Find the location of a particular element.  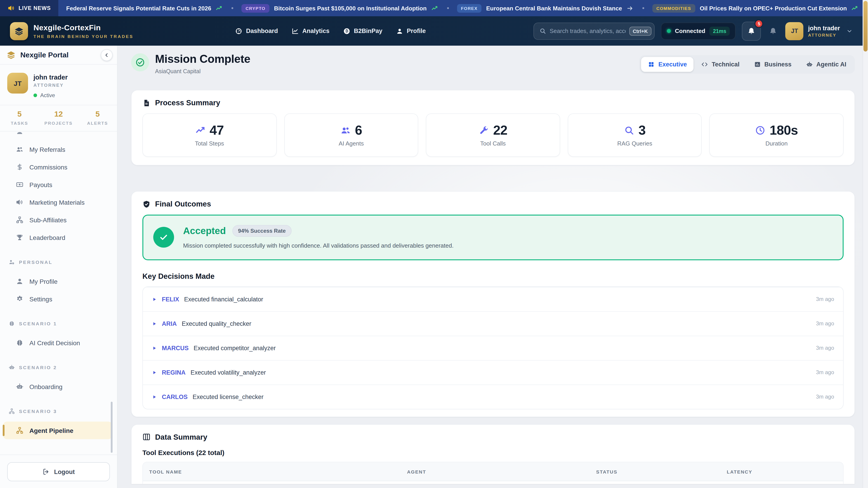

tab-label: Business is located at coordinates (778, 64).